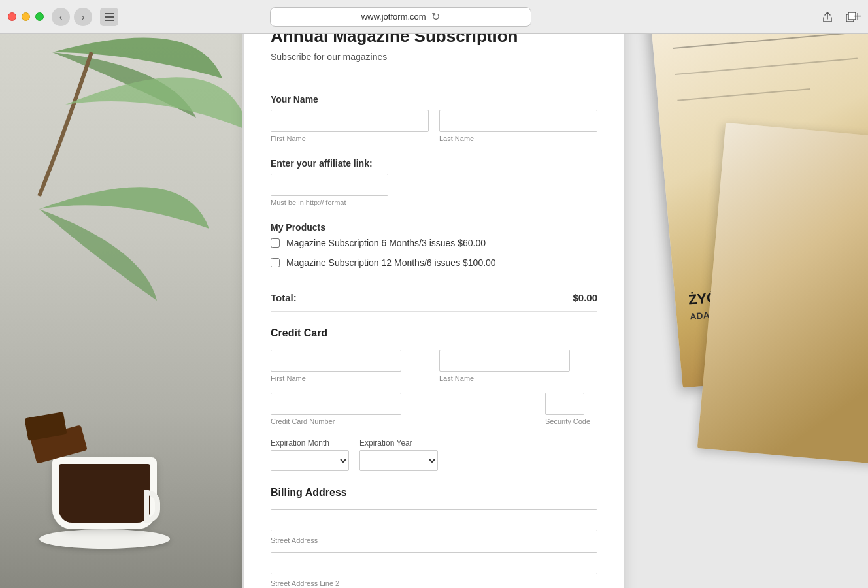  What do you see at coordinates (84, 17) in the screenshot?
I see `forward-icon: ›` at bounding box center [84, 17].